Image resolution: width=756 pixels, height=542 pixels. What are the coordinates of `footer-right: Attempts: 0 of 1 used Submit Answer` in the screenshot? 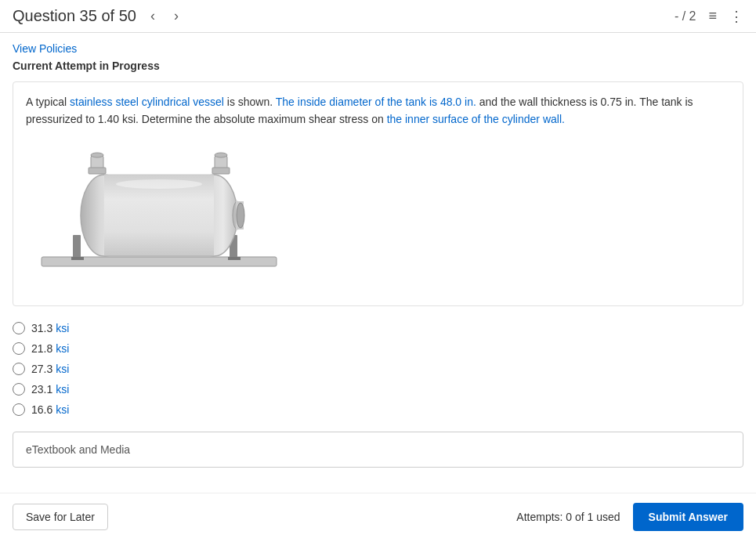 It's located at (630, 517).